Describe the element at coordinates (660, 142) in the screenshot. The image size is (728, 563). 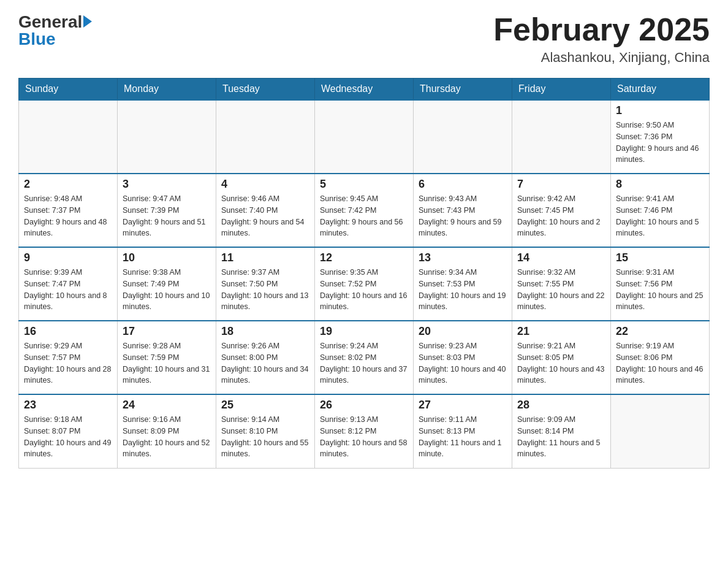
I see `day-info: Sunrise: 9:50 AMSunset: 7:36 PMDaylight:…` at that location.